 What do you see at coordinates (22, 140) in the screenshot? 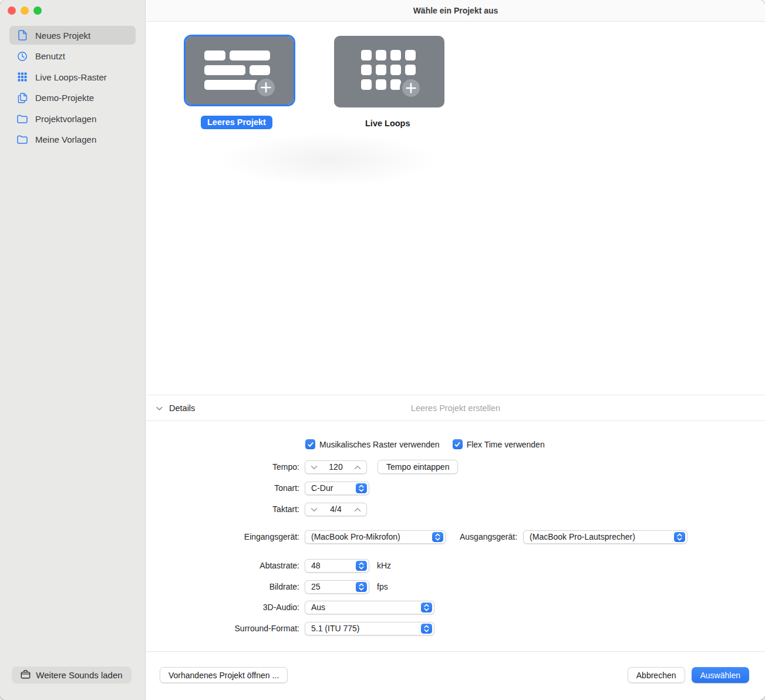
I see `folder-icon` at bounding box center [22, 140].